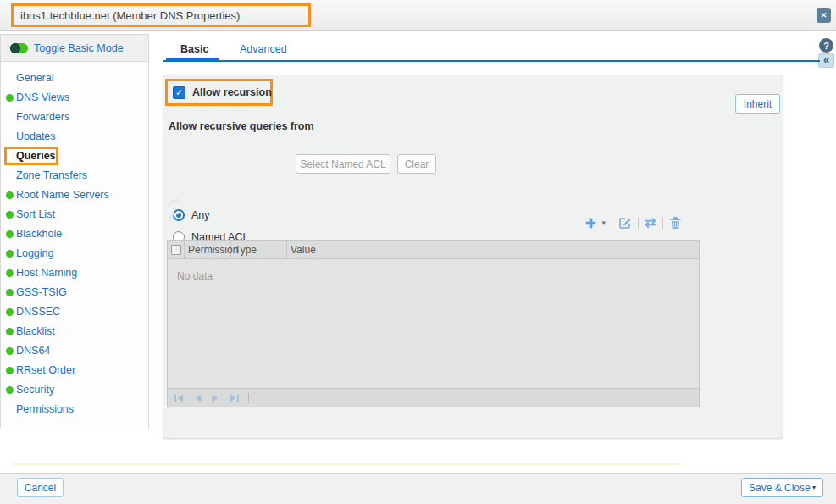 The height and width of the screenshot is (504, 836). I want to click on sidebar-item-dns-views: DNS Views, so click(75, 98).